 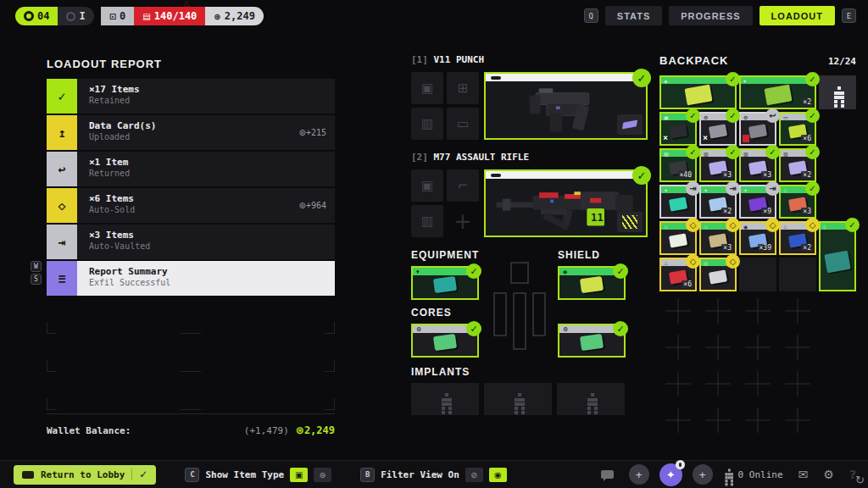 What do you see at coordinates (463, 221) in the screenshot?
I see `empty-slot-icon: +` at bounding box center [463, 221].